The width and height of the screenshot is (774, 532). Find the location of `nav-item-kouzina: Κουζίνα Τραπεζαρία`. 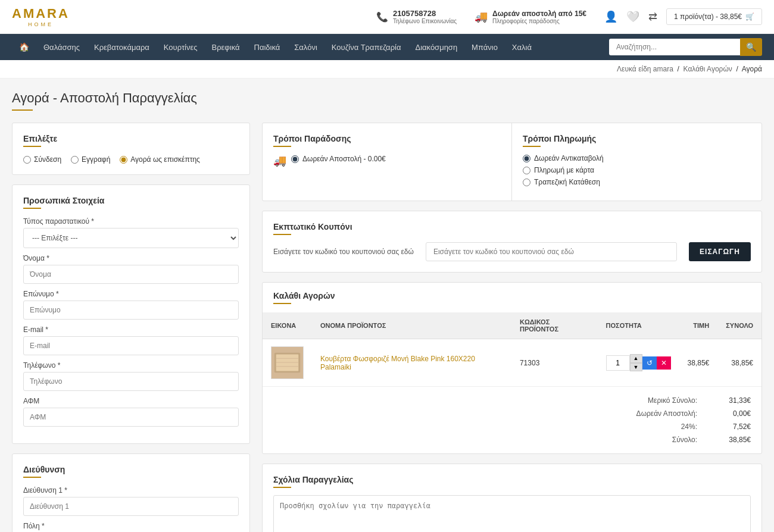

nav-item-kouzina: Κουζίνα Τραπεζαρία is located at coordinates (367, 48).